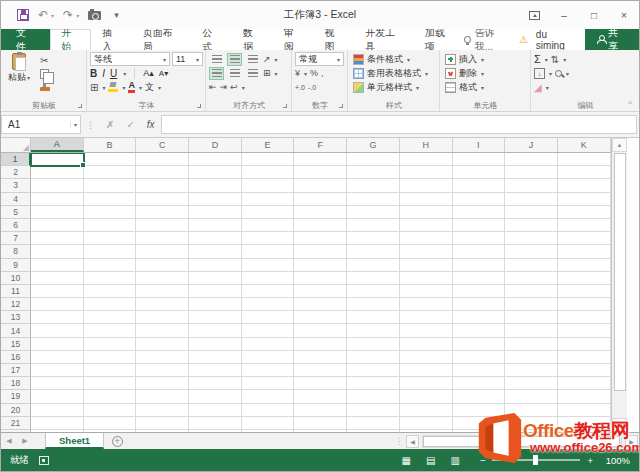 The image size is (640, 472). What do you see at coordinates (374, 396) in the screenshot?
I see `cell-G19` at bounding box center [374, 396].